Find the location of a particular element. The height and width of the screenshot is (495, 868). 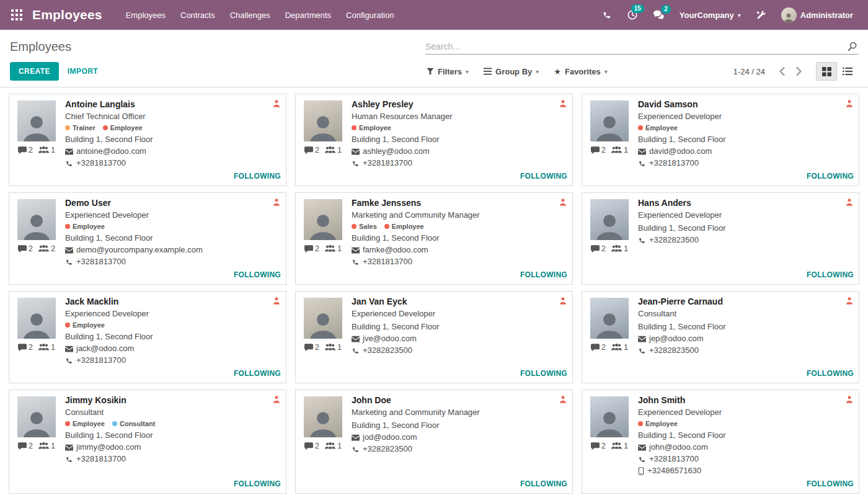

search-icon is located at coordinates (852, 47).